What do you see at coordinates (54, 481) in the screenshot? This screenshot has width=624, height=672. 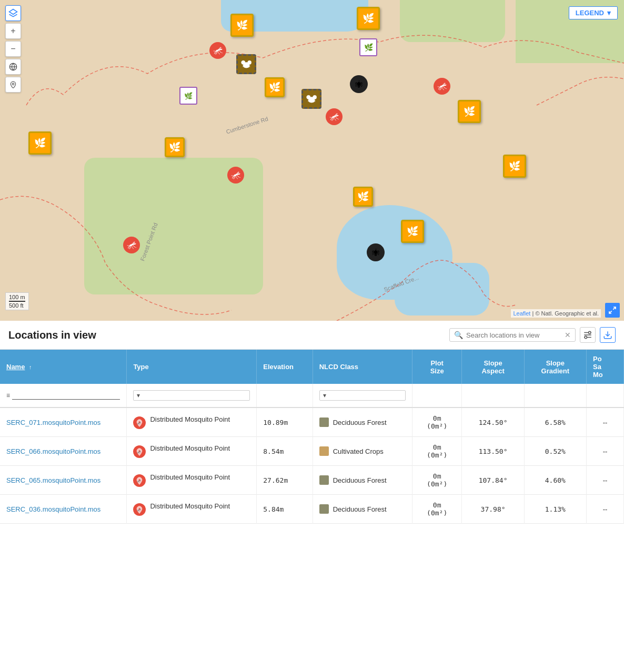 I see `row-name-link-2: SERC_065.mosquitoPoint.mos` at bounding box center [54, 481].